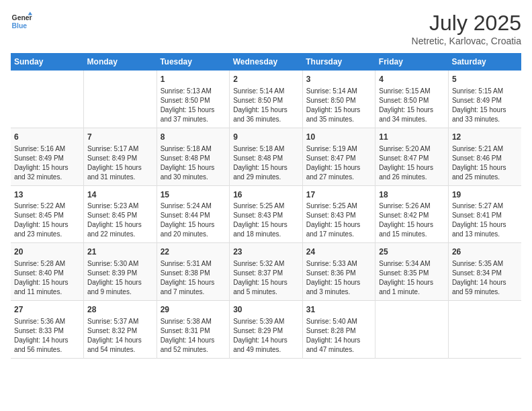 The width and height of the screenshot is (532, 411). What do you see at coordinates (339, 137) in the screenshot?
I see `day-number: 10` at bounding box center [339, 137].